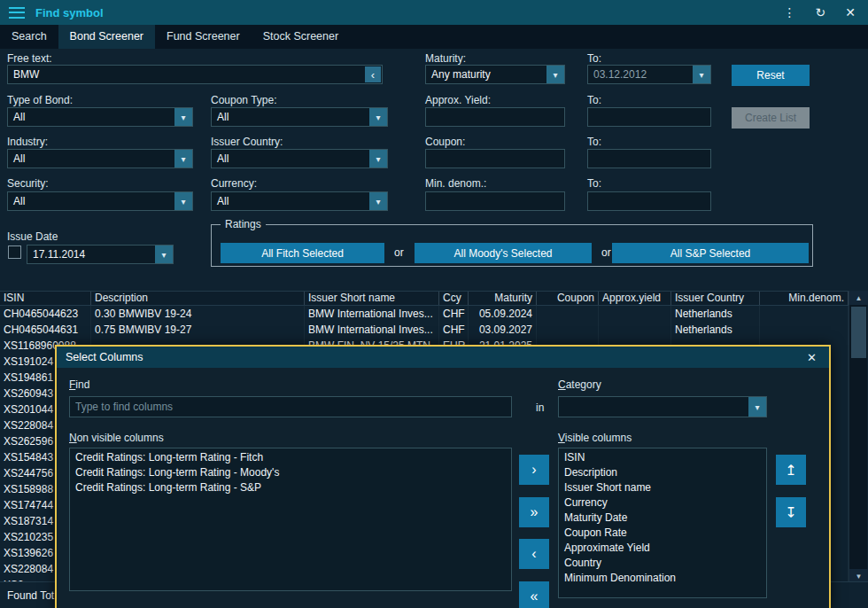  What do you see at coordinates (100, 201) in the screenshot?
I see `security-select: All ▾` at bounding box center [100, 201].